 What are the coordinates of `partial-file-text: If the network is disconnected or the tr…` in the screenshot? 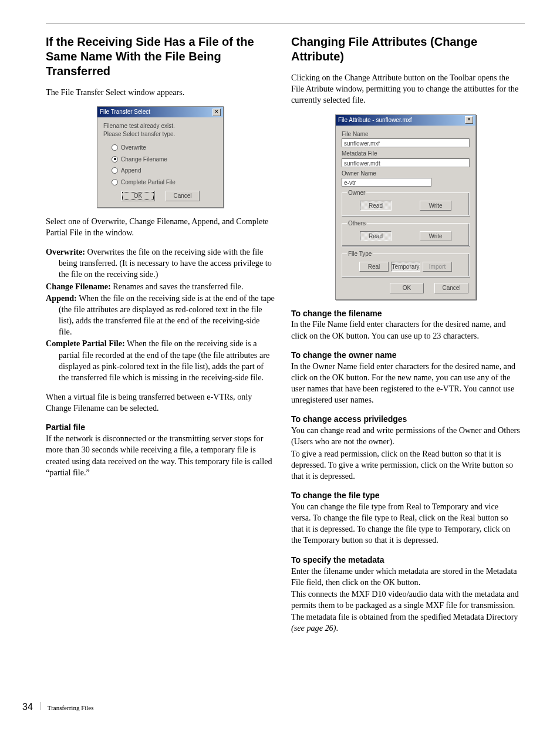 It's located at (160, 455).